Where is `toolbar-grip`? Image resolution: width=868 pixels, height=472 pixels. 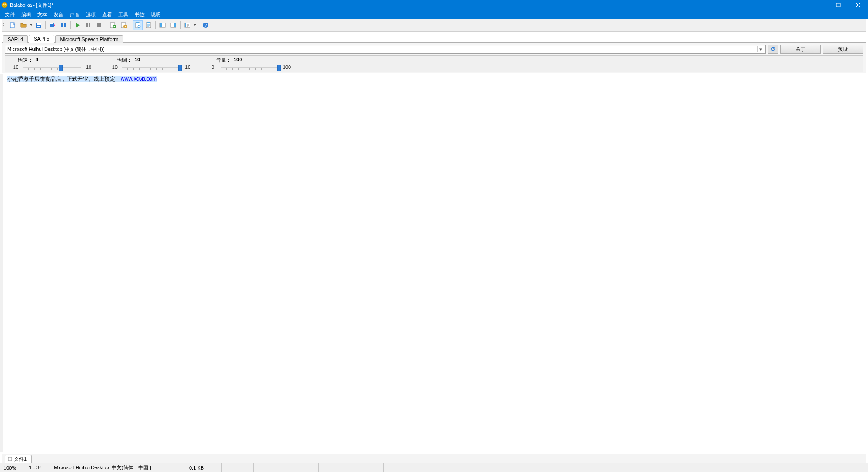
toolbar-grip is located at coordinates (5, 25).